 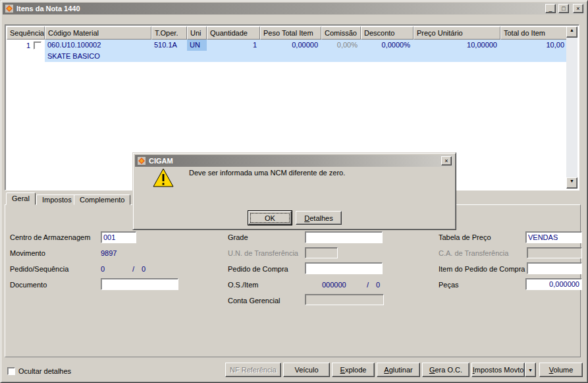 I want to click on column-header-comissao: Comissão, so click(x=341, y=33).